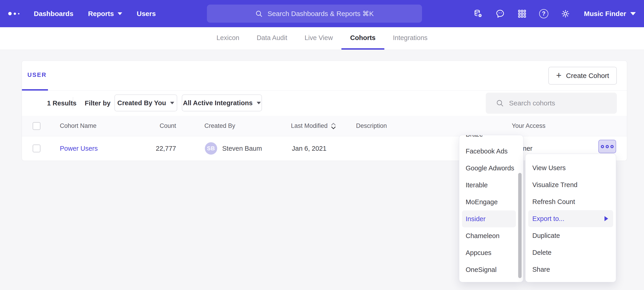  What do you see at coordinates (566, 14) in the screenshot?
I see `settings-icon` at bounding box center [566, 14].